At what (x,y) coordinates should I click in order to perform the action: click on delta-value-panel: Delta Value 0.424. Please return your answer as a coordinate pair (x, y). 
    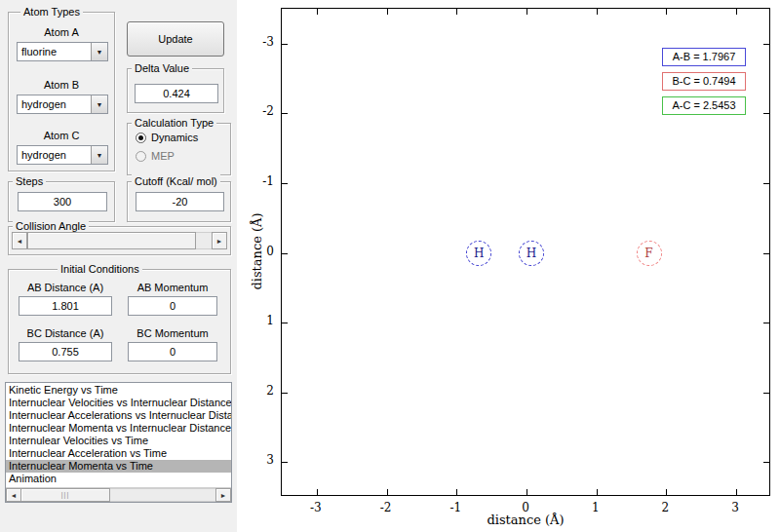
    Looking at the image, I should click on (176, 91).